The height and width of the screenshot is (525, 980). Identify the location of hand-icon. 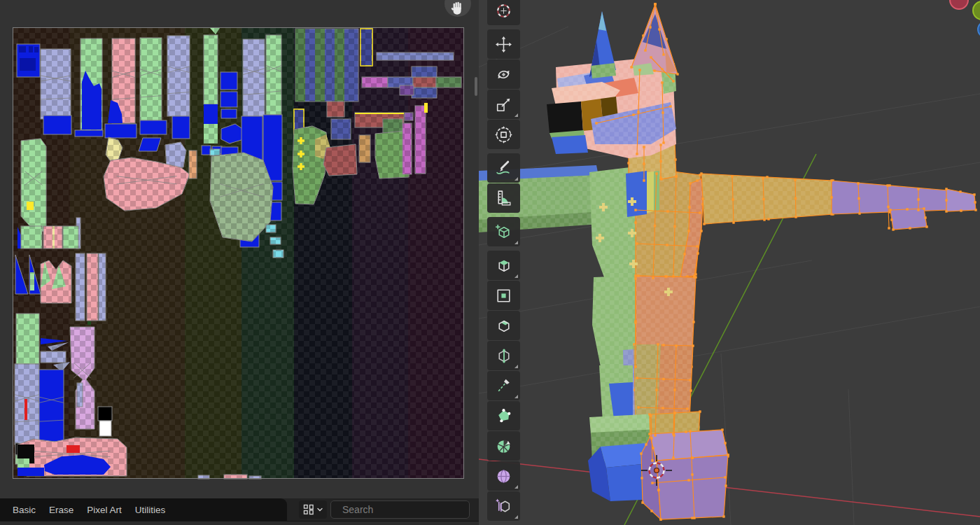
(458, 8).